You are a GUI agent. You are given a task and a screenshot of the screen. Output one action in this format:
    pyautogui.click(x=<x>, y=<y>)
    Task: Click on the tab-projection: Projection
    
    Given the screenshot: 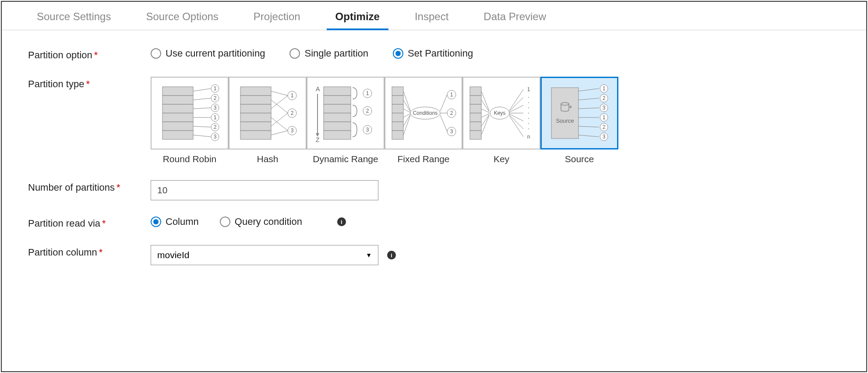 What is the action you would take?
    pyautogui.click(x=277, y=16)
    